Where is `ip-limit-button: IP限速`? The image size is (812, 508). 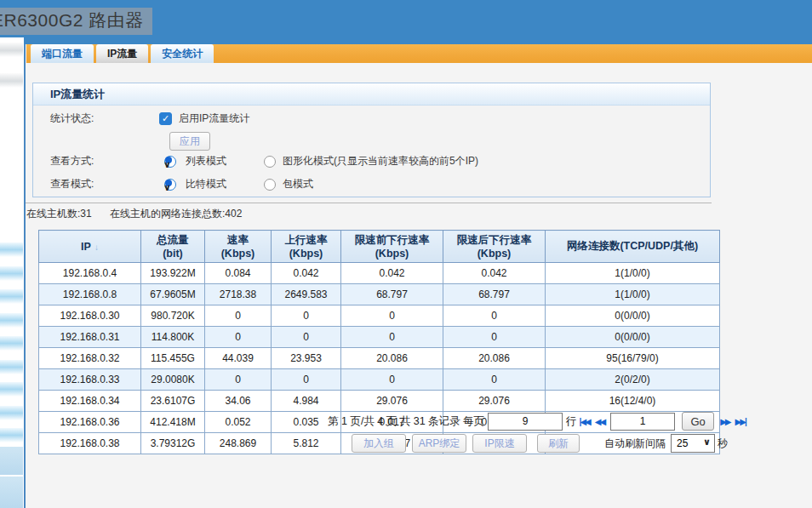
ip-limit-button: IP限速 is located at coordinates (500, 443).